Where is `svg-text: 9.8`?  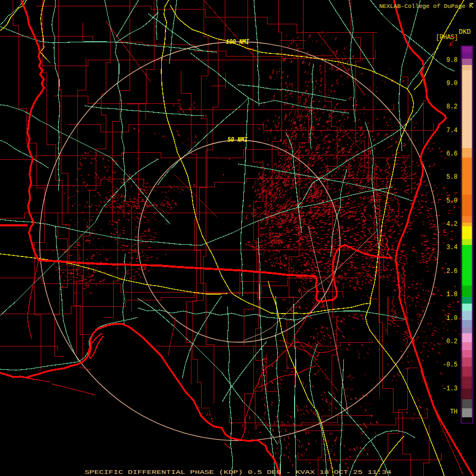
svg-text: 9.8 is located at coordinates (452, 60).